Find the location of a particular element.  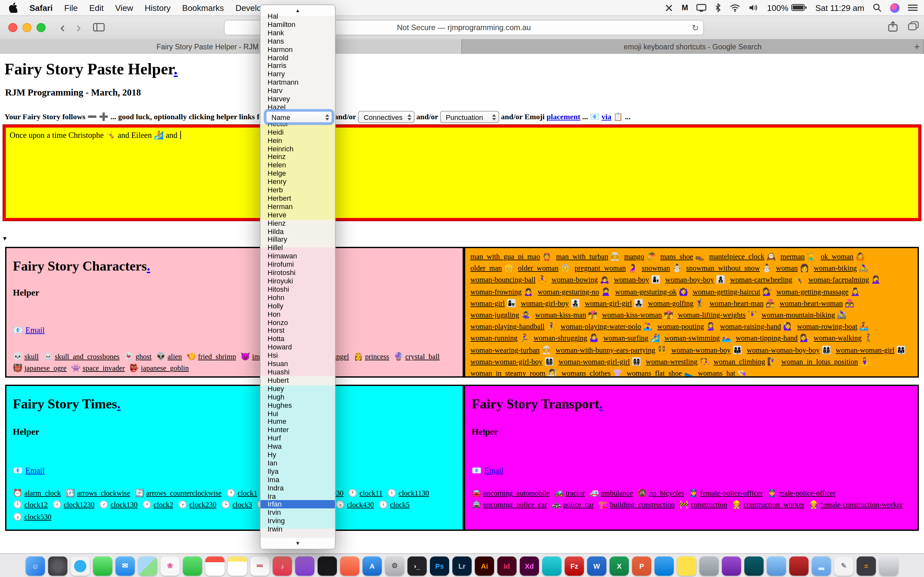

emoji-link: 🕦clock1130 is located at coordinates (408, 493).